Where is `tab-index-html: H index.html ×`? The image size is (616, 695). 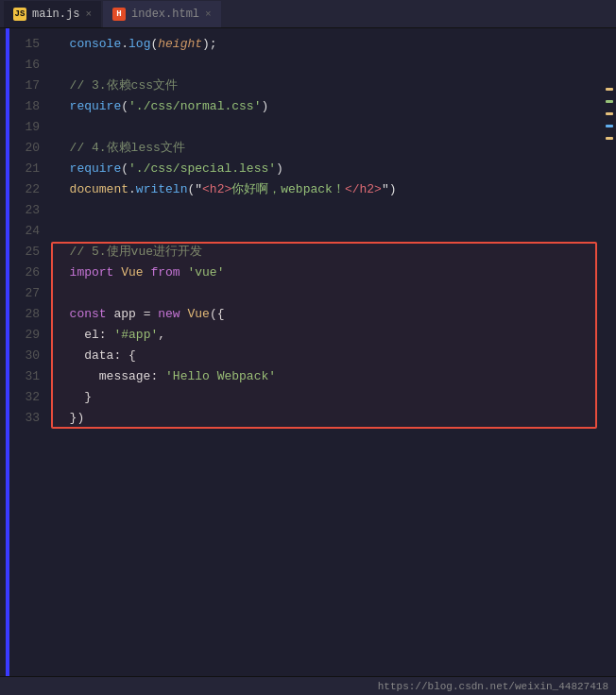 tab-index-html: H index.html × is located at coordinates (163, 14).